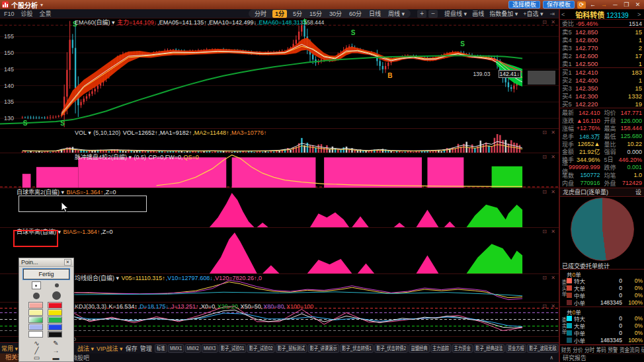 This screenshot has width=644, height=362. Describe the element at coordinates (56, 344) in the screenshot. I see `palette-tool-icon: ✎` at that location.